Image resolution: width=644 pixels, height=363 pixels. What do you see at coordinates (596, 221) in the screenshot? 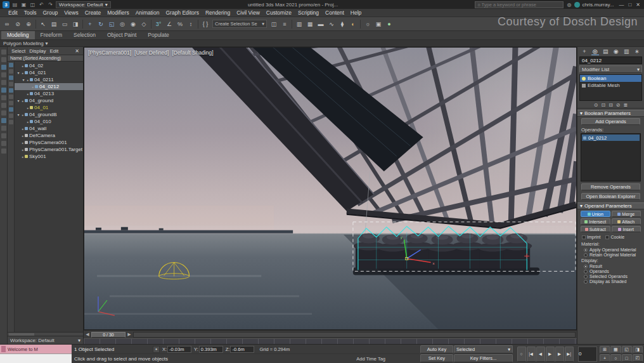
I see `intersect-button: Intersect` at bounding box center [596, 221].